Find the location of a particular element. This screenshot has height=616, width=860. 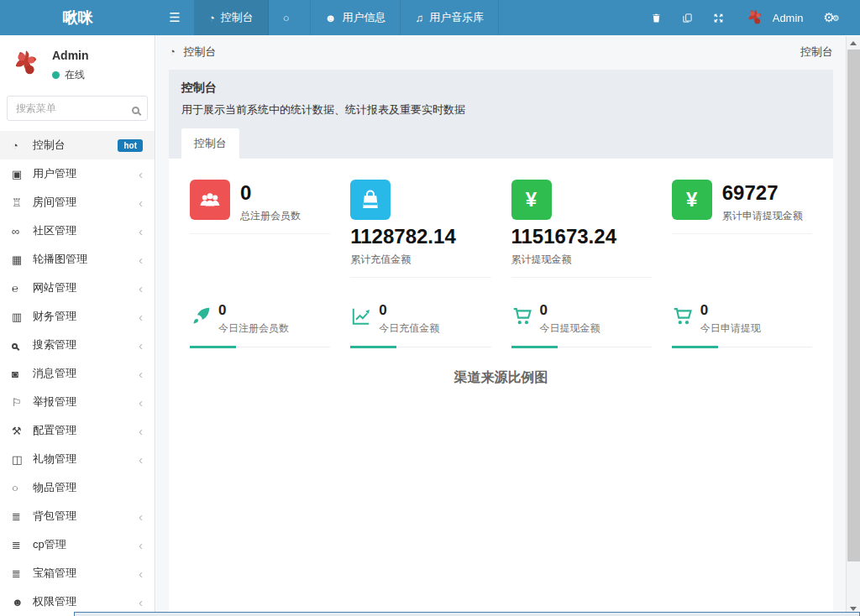

stat-label: 累计提现金额 is located at coordinates (564, 260).